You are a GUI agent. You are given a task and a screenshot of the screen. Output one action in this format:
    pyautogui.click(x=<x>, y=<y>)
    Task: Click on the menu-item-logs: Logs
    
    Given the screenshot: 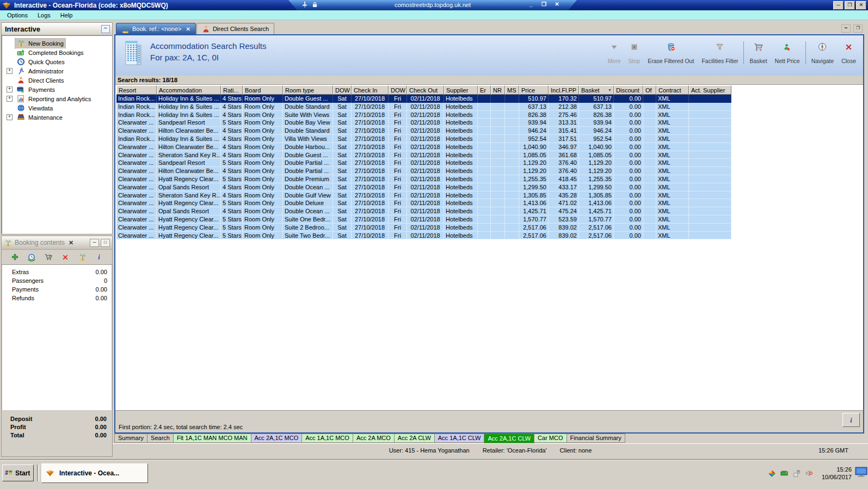 What is the action you would take?
    pyautogui.click(x=44, y=15)
    